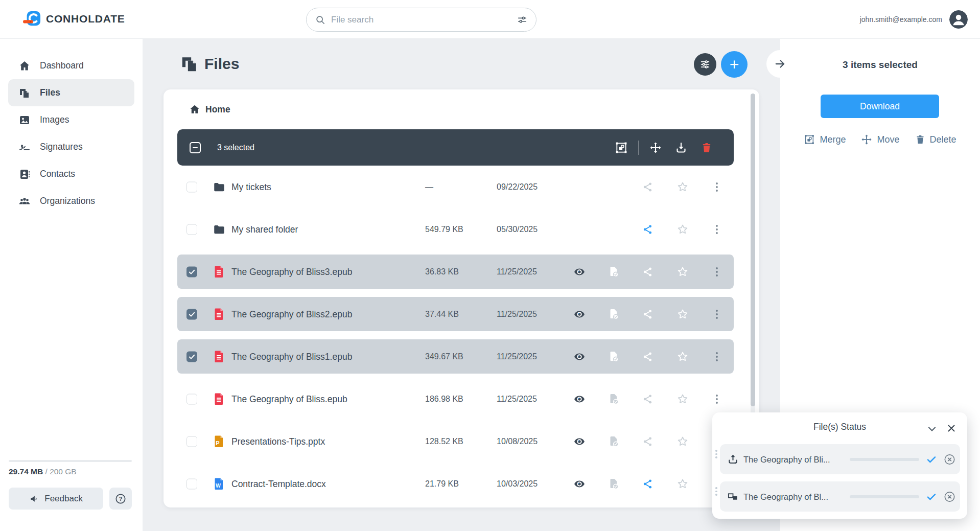 This screenshot has width=980, height=531. Describe the element at coordinates (456, 483) in the screenshot. I see `table-row: WContract-Template.docx21.79 KB10/03/202…` at that location.